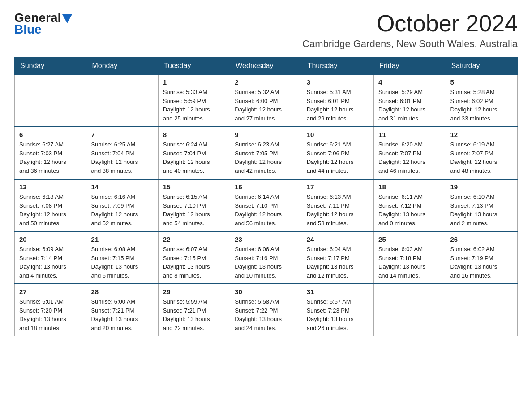 The image size is (532, 411). I want to click on day-number: 31, so click(338, 292).